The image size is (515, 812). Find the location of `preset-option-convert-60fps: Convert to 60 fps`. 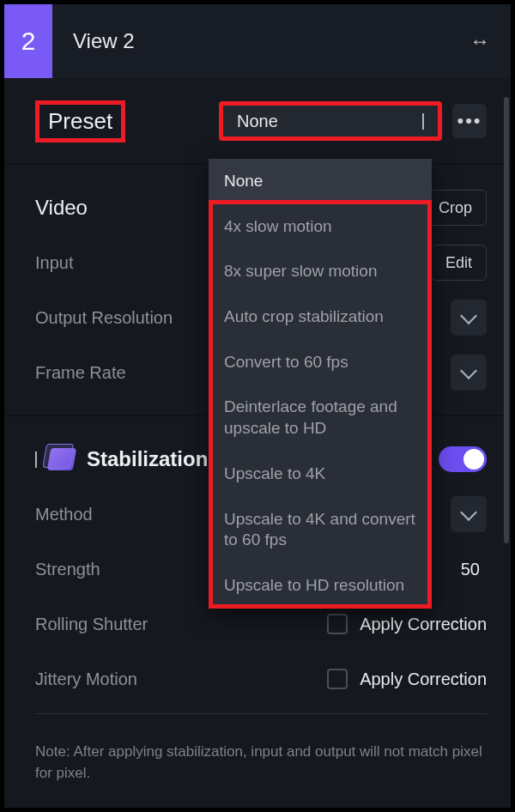

preset-option-convert-60fps: Convert to 60 fps is located at coordinates (320, 362).